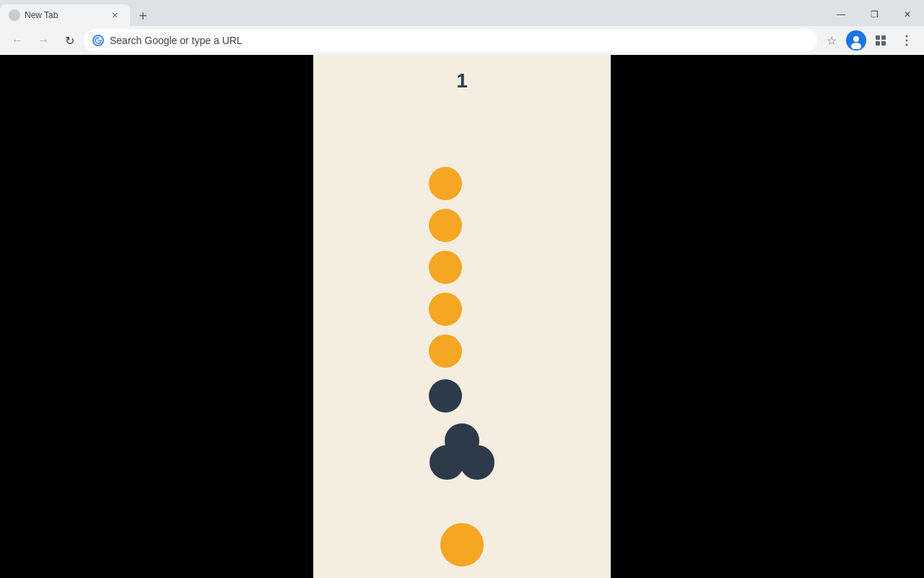  Describe the element at coordinates (841, 14) in the screenshot. I see `minimize-button: —` at that location.